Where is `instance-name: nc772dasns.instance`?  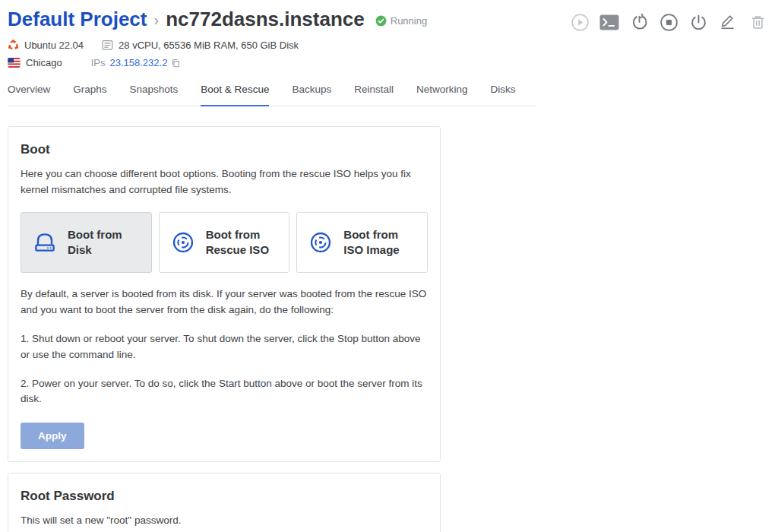
instance-name: nc772dasns.instance is located at coordinates (265, 20).